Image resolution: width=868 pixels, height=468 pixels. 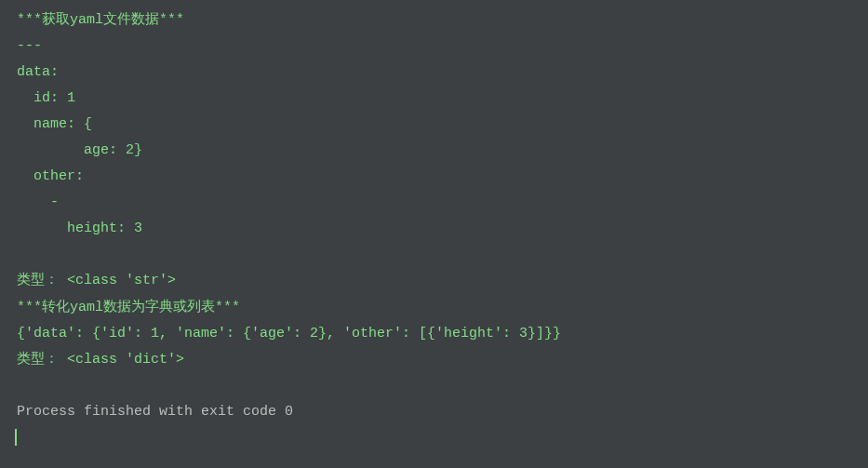 What do you see at coordinates (434, 308) in the screenshot?
I see `output-line-header2: ***转化yaml数据为字典或列表***` at bounding box center [434, 308].